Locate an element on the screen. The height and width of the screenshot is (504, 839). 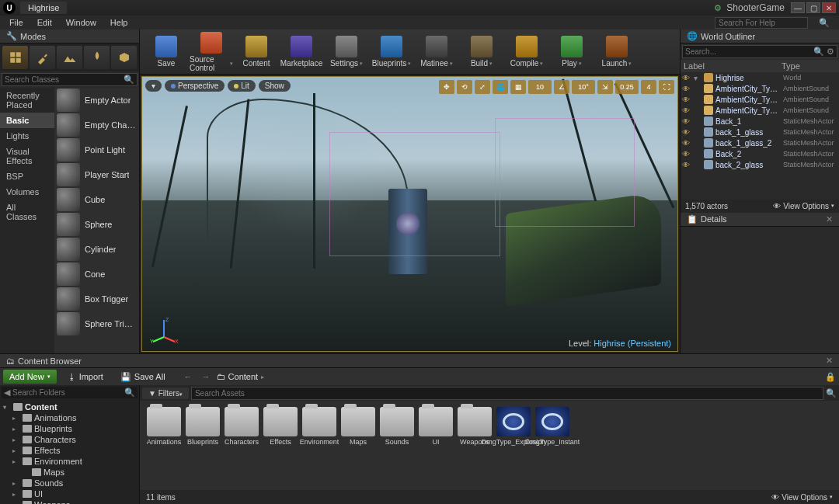
actor-empty-actor: Empty Actor is located at coordinates (96, 100).